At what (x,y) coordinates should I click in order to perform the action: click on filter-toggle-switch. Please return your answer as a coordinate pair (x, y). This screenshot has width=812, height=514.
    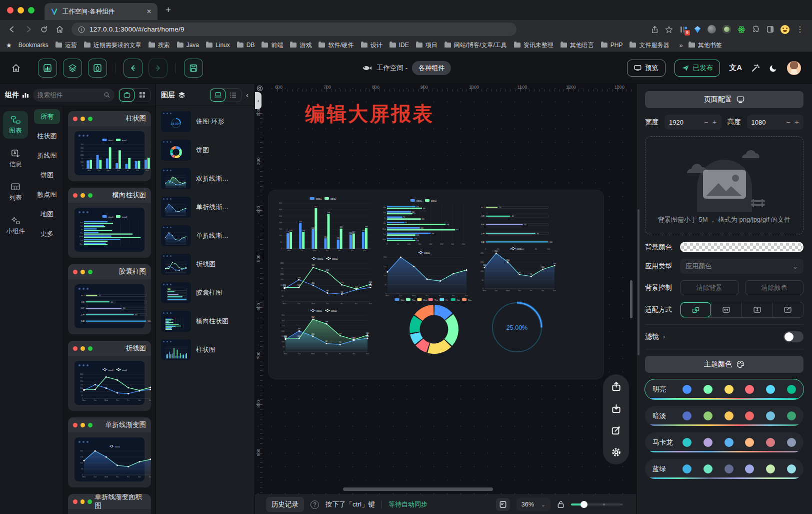
    Looking at the image, I should click on (794, 337).